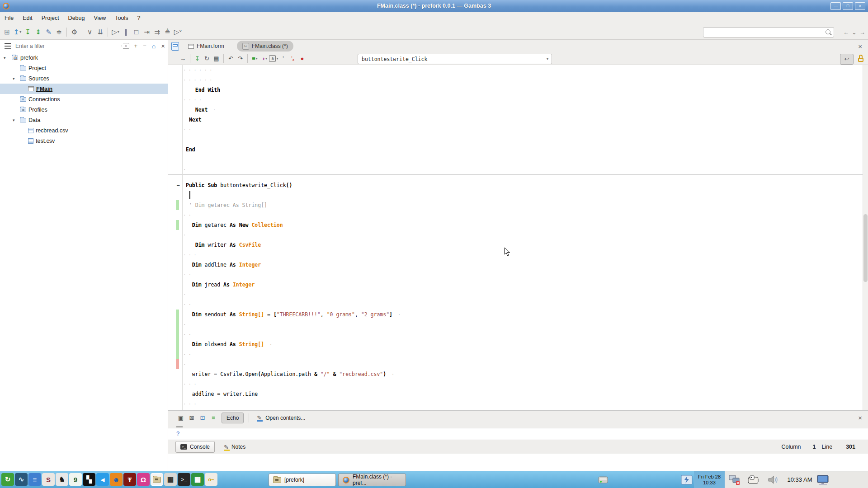 Image resolution: width=868 pixels, height=488 pixels. Describe the element at coordinates (38, 32) in the screenshot. I see `save-all-button: ⇟` at that location.